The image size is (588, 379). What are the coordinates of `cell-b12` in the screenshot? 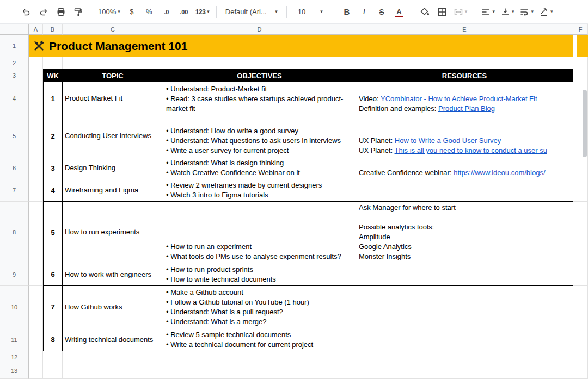 It's located at (53, 357).